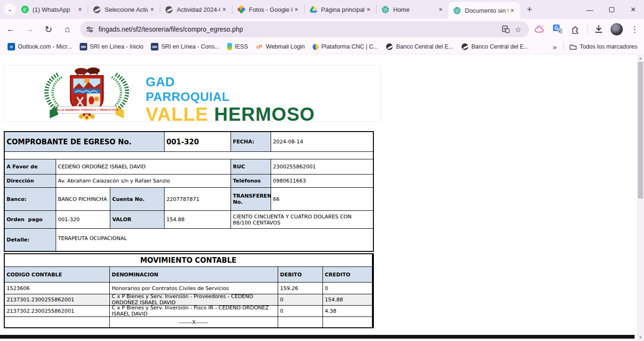  I want to click on row-credito: 4.38, so click(347, 311).